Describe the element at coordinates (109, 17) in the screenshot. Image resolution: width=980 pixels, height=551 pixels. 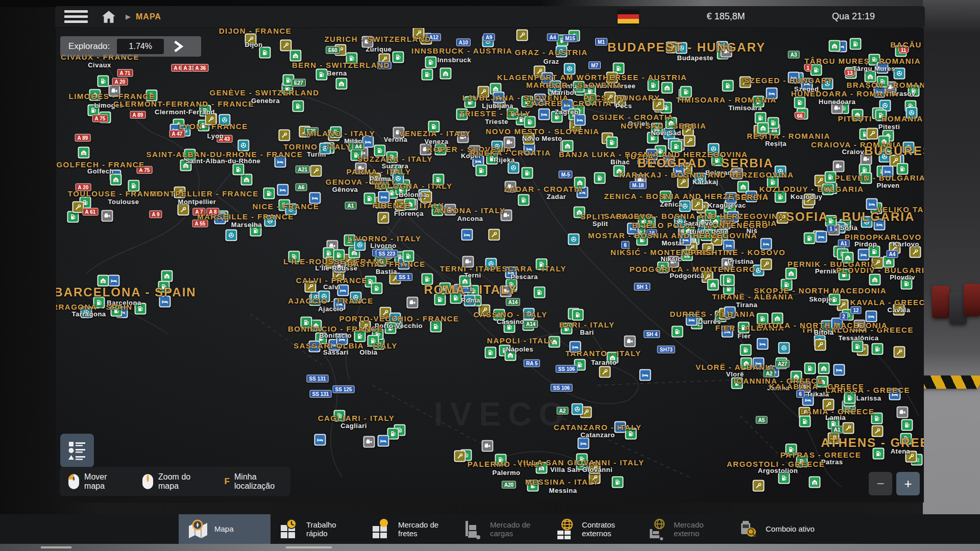
I see `home-button` at that location.